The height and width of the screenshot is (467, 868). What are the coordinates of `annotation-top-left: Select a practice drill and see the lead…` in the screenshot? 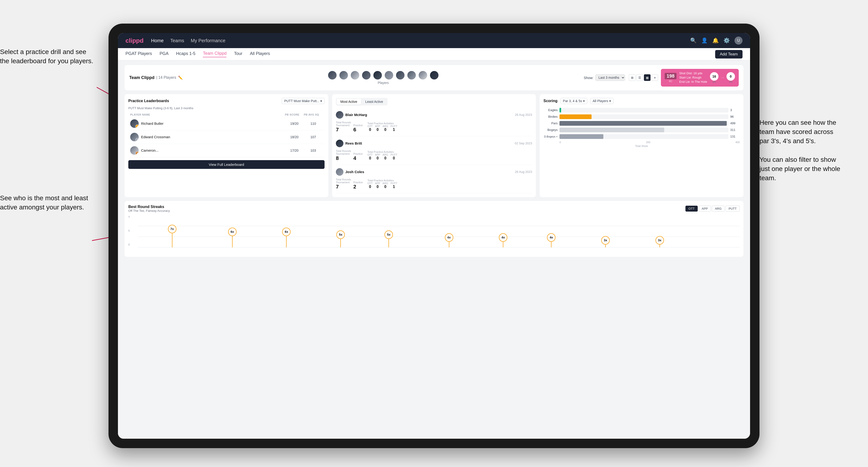 It's located at (50, 57).